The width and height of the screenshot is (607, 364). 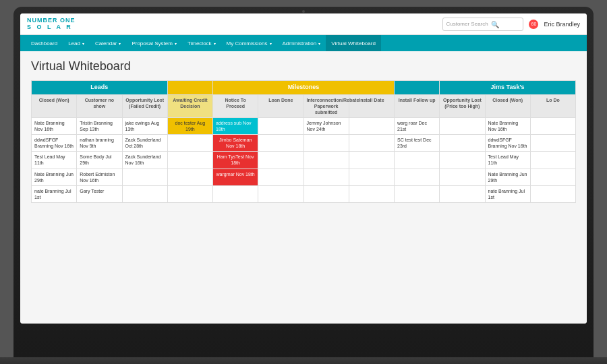 What do you see at coordinates (371, 143) in the screenshot?
I see `r2-install-date` at bounding box center [371, 143].